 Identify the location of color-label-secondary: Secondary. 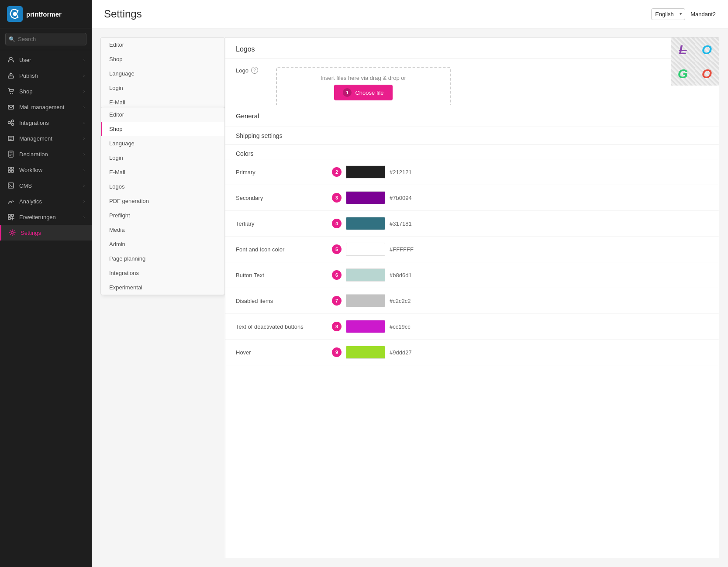
(284, 198).